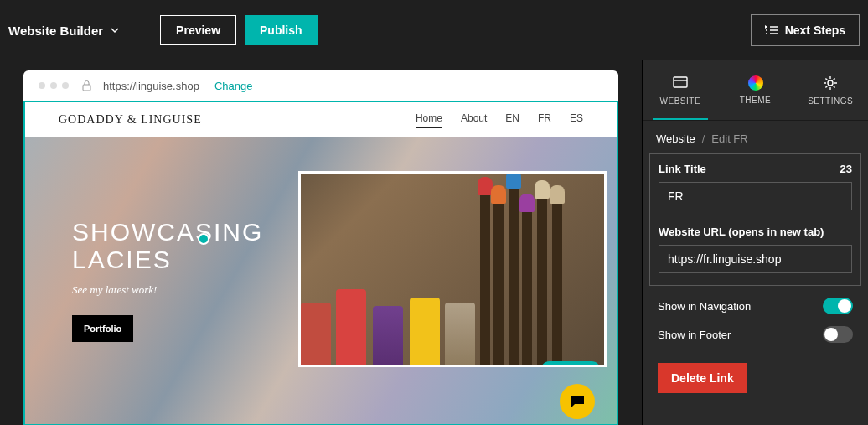  Describe the element at coordinates (675, 139) in the screenshot. I see `crumb-website: Website` at that location.